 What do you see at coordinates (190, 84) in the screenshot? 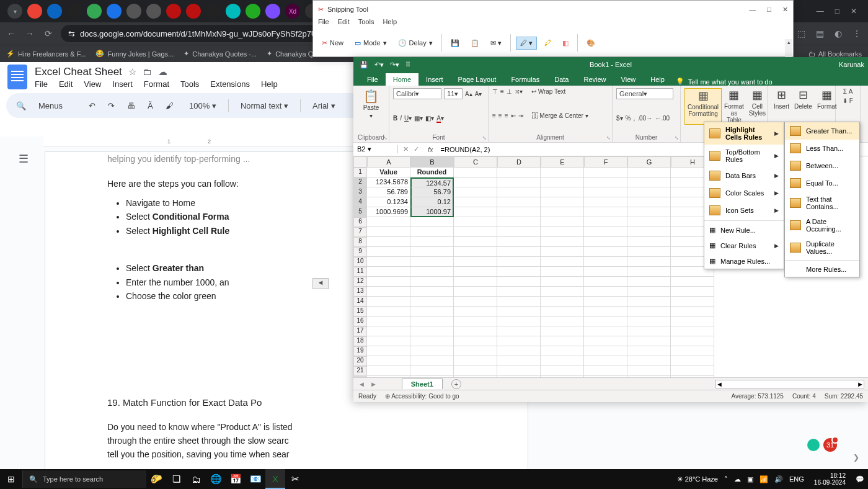
I see `menu-tools: Tools` at bounding box center [190, 84].